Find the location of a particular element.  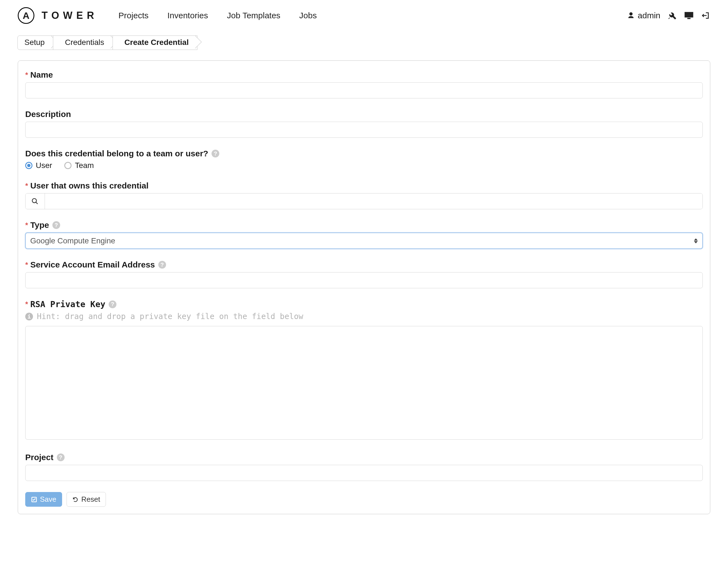

topbar: A TOWER Projects Inventories Job Templat… is located at coordinates (364, 15).